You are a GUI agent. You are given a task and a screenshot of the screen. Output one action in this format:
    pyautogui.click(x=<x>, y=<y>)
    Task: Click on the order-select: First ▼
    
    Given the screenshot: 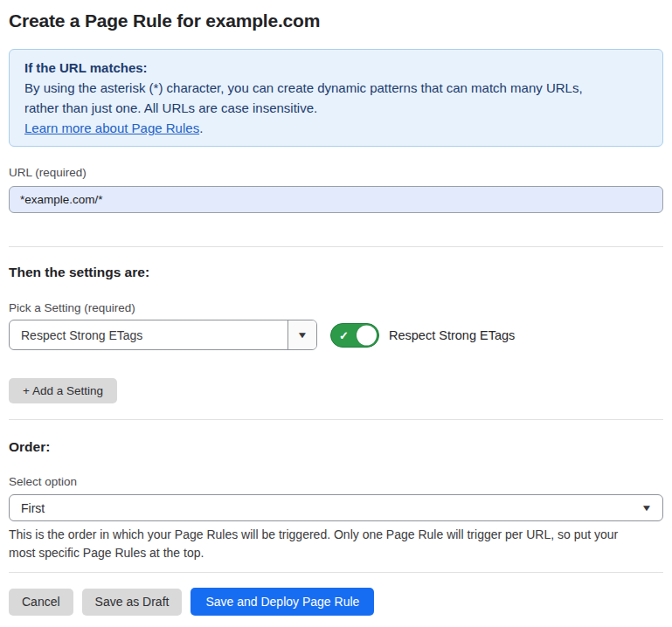 What is the action you would take?
    pyautogui.click(x=336, y=508)
    